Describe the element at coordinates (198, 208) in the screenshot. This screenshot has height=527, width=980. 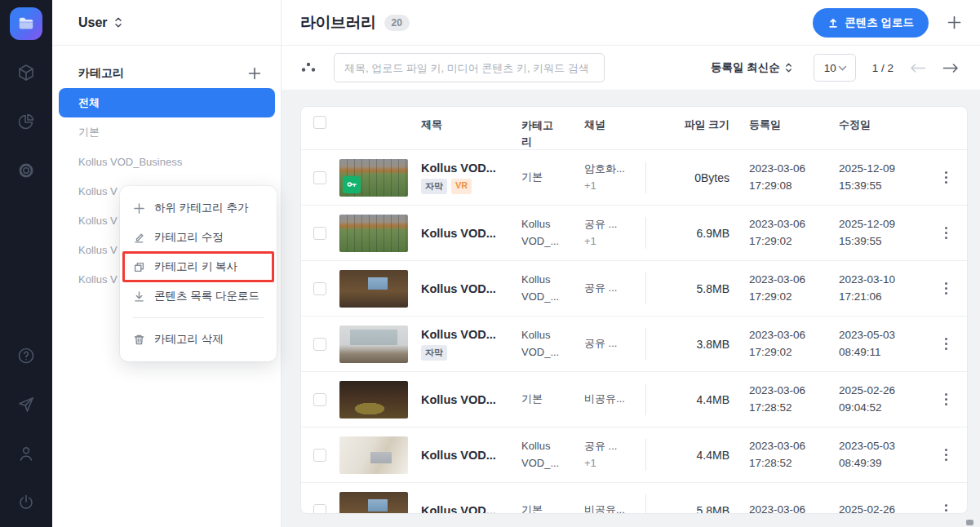
I see `menu-item-plus: 하위 카테고리 추가` at that location.